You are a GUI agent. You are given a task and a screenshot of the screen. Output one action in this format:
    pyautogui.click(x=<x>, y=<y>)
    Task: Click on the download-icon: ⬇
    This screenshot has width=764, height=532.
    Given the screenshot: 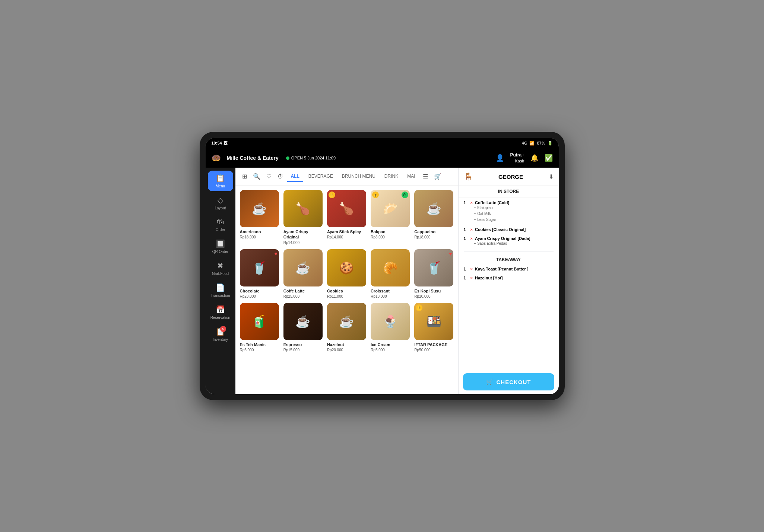 What is the action you would take?
    pyautogui.click(x=551, y=177)
    